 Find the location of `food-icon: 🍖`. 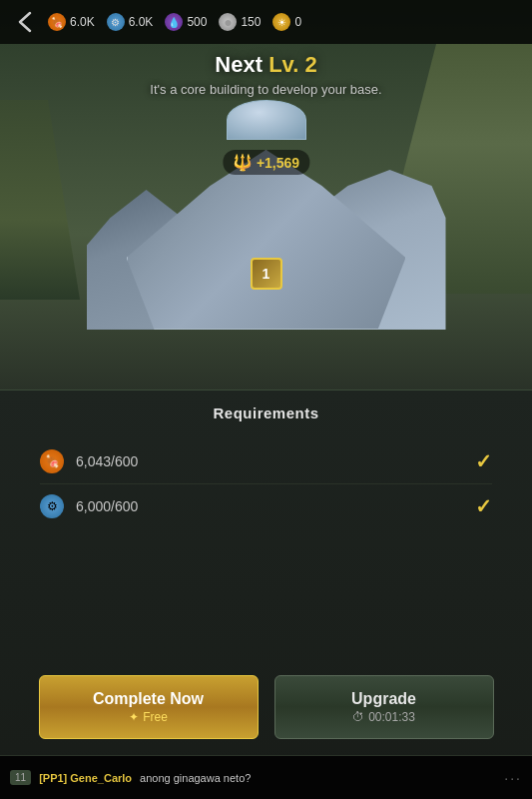

food-icon: 🍖 is located at coordinates (57, 22).